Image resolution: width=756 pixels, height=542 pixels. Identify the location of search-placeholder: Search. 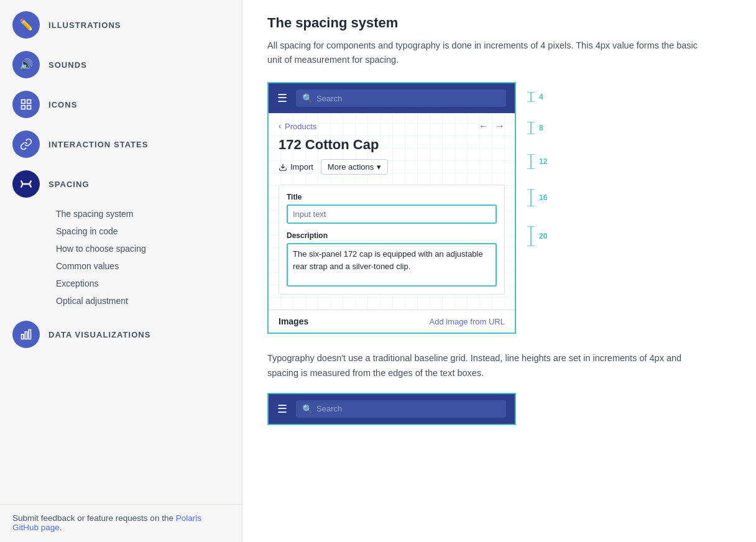
(330, 98).